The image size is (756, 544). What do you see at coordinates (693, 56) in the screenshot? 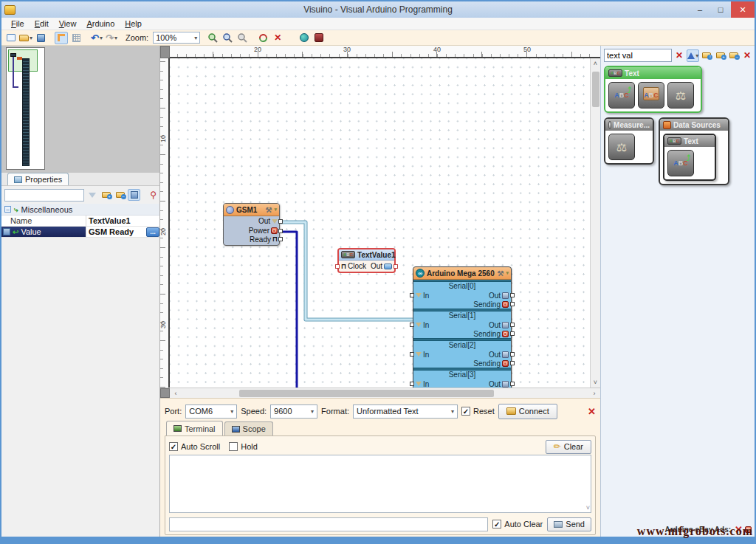
I see `wizard-filter-icon: ▾` at bounding box center [693, 56].